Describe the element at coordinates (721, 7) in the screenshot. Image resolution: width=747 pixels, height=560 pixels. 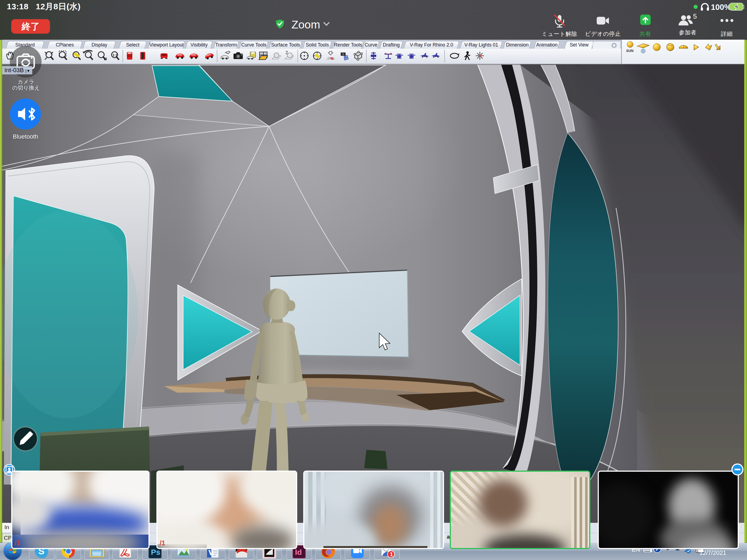
I see `svg-text: 100%` at that location.